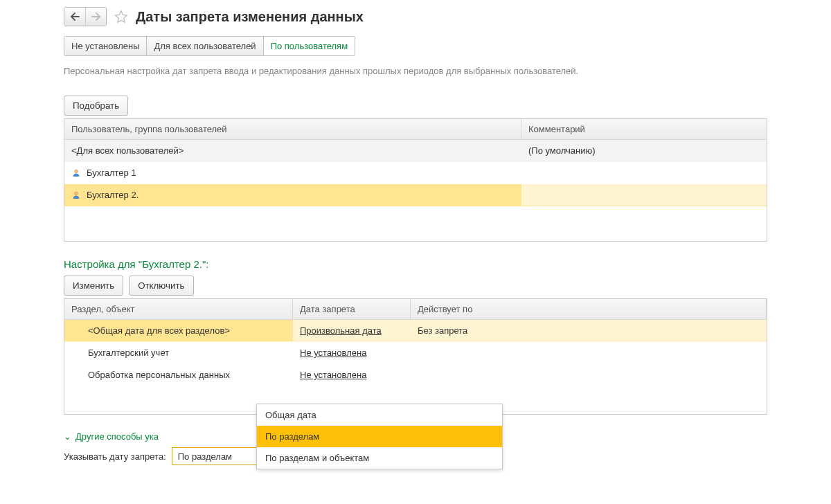 Image resolution: width=831 pixels, height=504 pixels. What do you see at coordinates (93, 285) in the screenshot?
I see `edit-button: Изменить` at bounding box center [93, 285].